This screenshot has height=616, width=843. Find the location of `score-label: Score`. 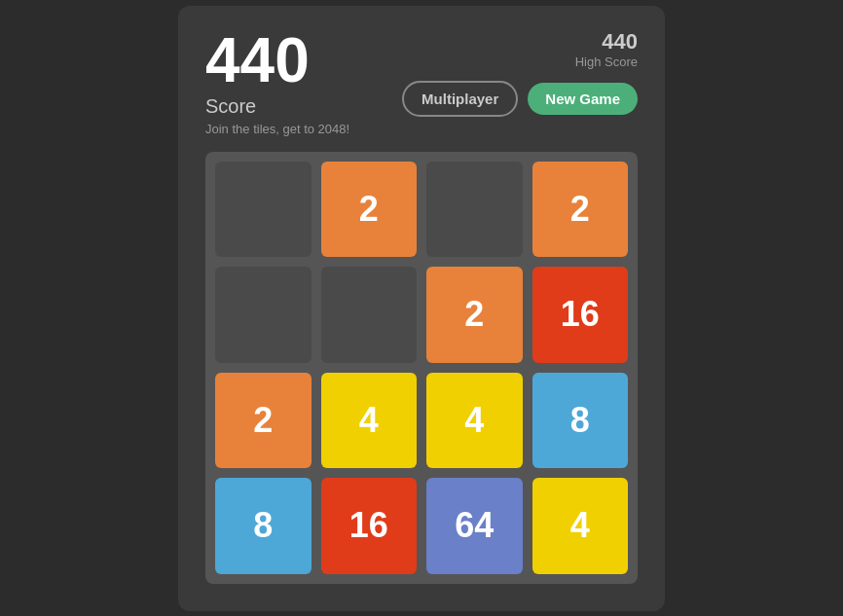

score-label: Score is located at coordinates (277, 107).